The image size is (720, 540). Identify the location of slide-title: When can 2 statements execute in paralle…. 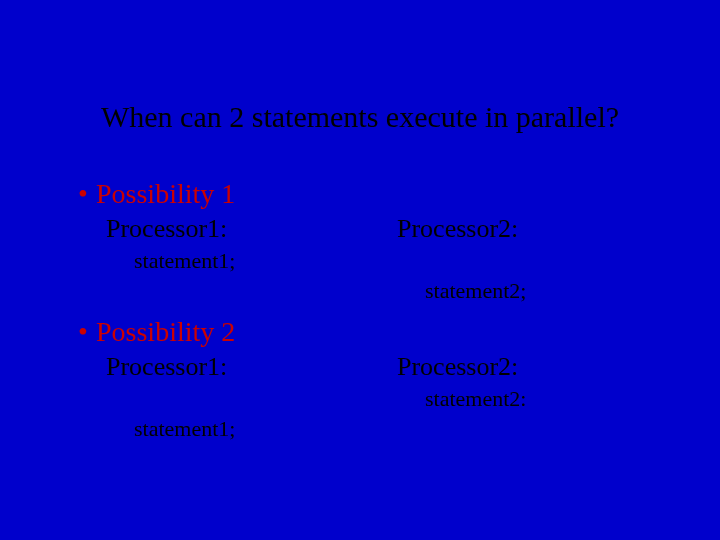
(360, 117).